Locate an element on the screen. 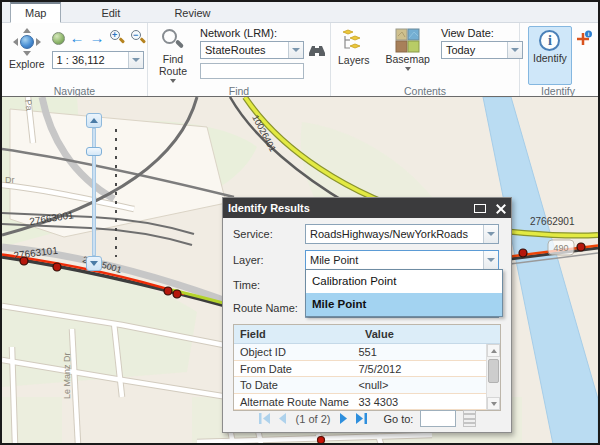 The width and height of the screenshot is (600, 445). street-label: Le Manz Dr is located at coordinates (67, 376).